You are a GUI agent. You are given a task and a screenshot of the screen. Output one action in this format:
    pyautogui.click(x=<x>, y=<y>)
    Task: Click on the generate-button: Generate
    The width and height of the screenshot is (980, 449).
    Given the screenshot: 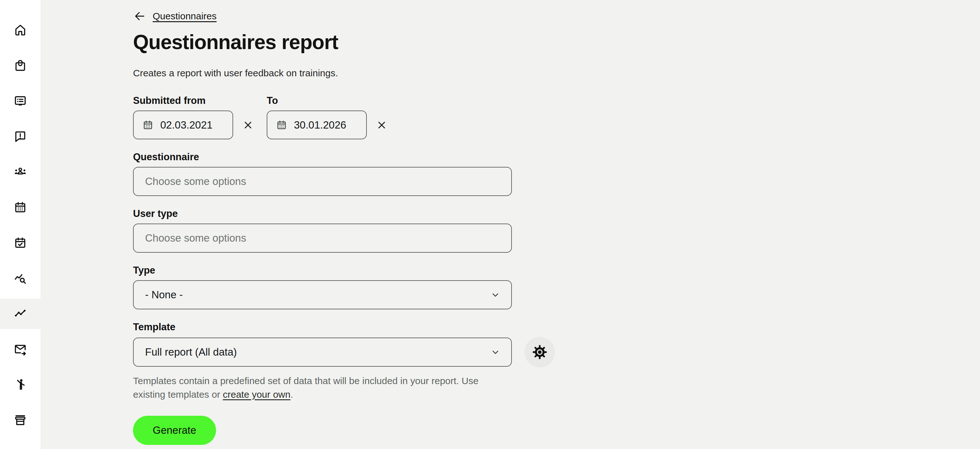 What is the action you would take?
    pyautogui.click(x=175, y=430)
    